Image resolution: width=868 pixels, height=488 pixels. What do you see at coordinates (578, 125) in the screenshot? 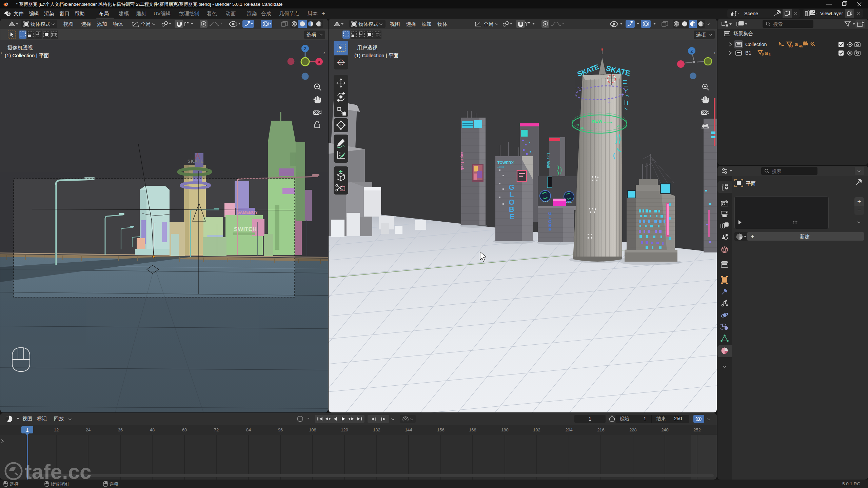
I see `svg-text: 22` at bounding box center [578, 125].